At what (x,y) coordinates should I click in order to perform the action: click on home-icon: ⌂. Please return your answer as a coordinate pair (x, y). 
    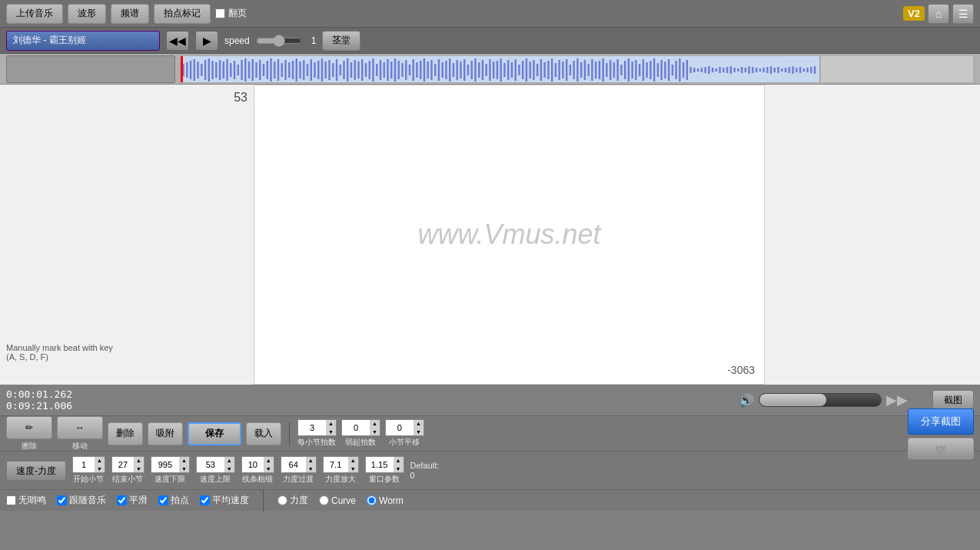
    Looking at the image, I should click on (938, 14).